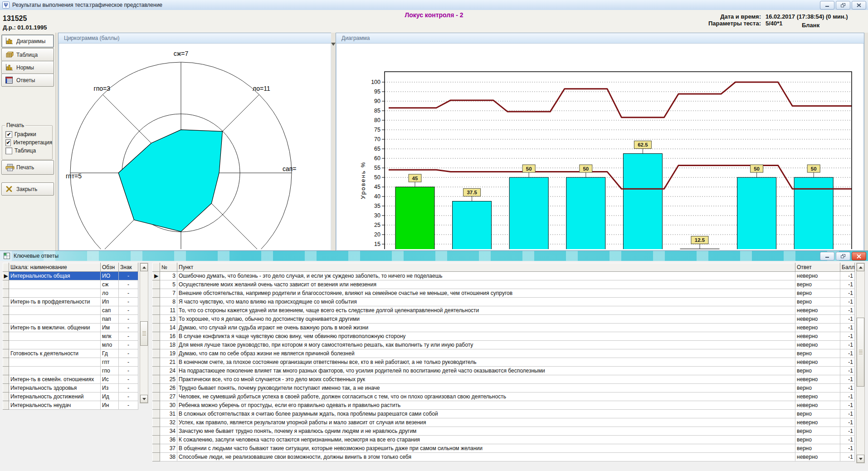 The image size is (868, 471). Describe the element at coordinates (504, 397) in the screenshot. I see `answer-row: 27Человек, не сумевший добиться успеха в…` at that location.